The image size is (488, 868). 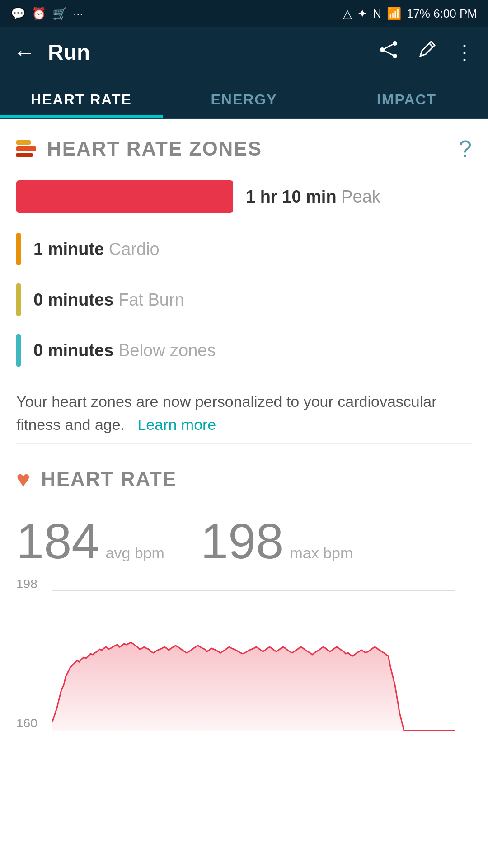 I want to click on zones-info-text: Your heart zones are now personalized to…, so click(x=244, y=410).